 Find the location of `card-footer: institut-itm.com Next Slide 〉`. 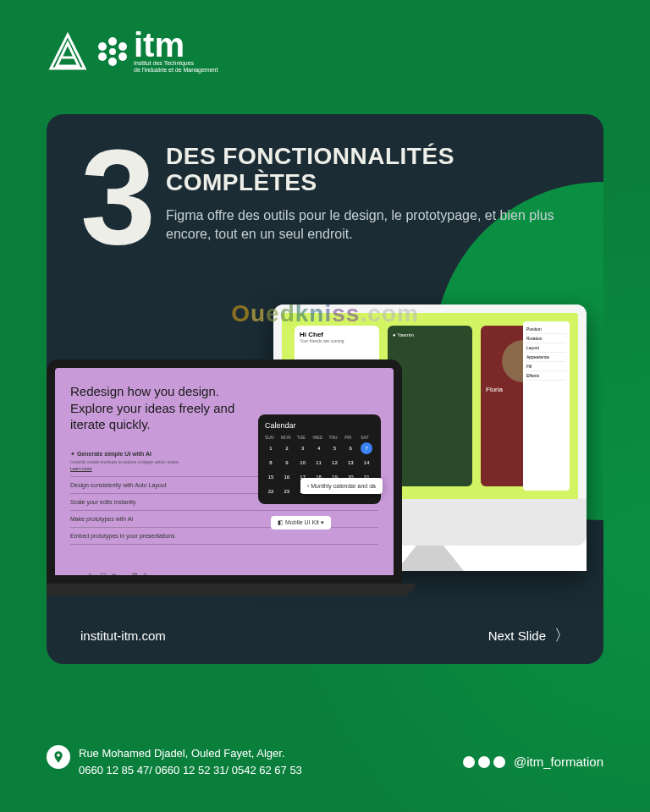

card-footer: institut-itm.com Next Slide 〉 is located at coordinates (325, 635).